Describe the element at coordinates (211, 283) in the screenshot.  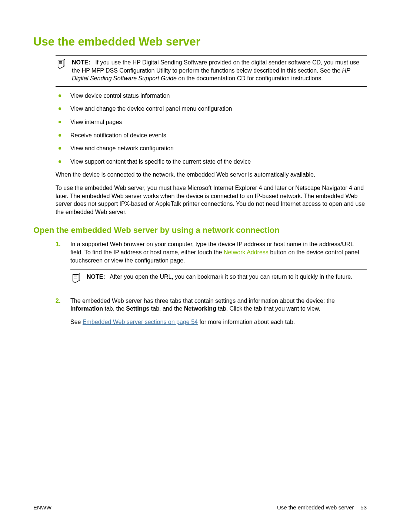
I see `steps-list: 1. In a supported Web browser on your co…` at that location.